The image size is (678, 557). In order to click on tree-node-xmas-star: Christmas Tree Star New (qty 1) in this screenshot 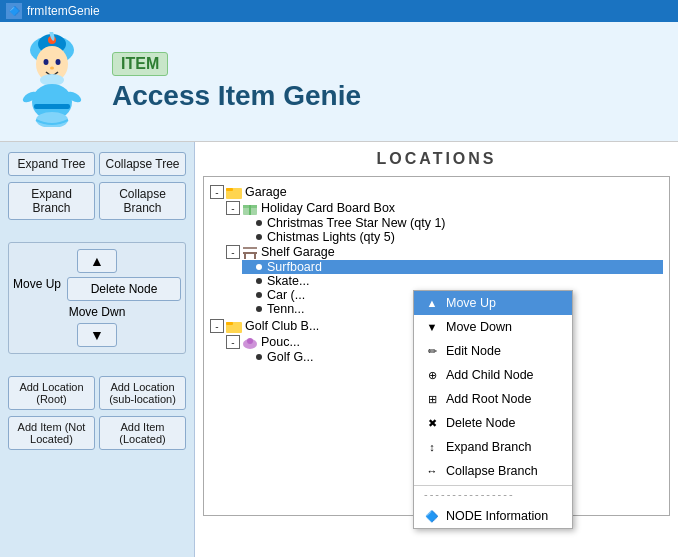, I will do `click(444, 223)`.